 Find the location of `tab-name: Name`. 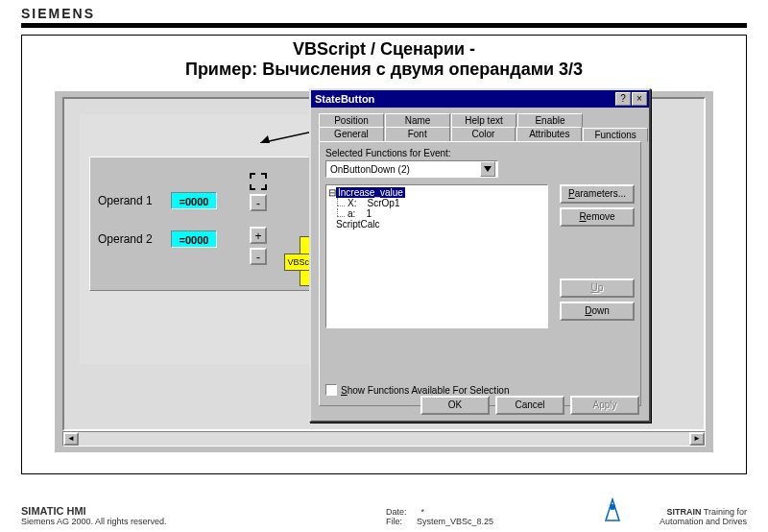

tab-name: Name is located at coordinates (418, 120).